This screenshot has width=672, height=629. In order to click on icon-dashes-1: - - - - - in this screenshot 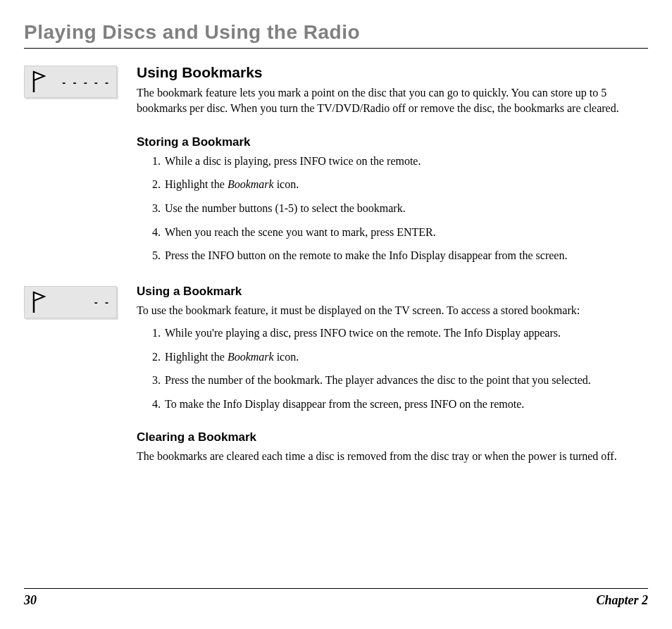, I will do `click(78, 82)`.